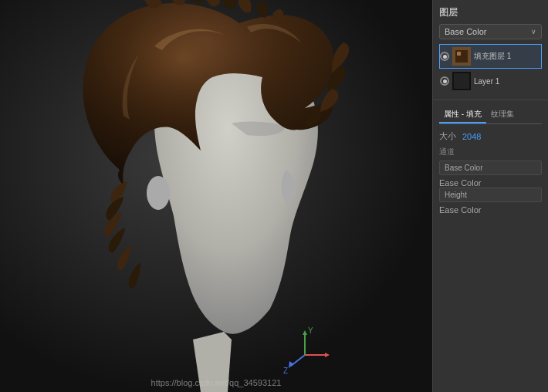 The image size is (548, 392). I want to click on ease-color-label-1: Ease Color, so click(491, 183).